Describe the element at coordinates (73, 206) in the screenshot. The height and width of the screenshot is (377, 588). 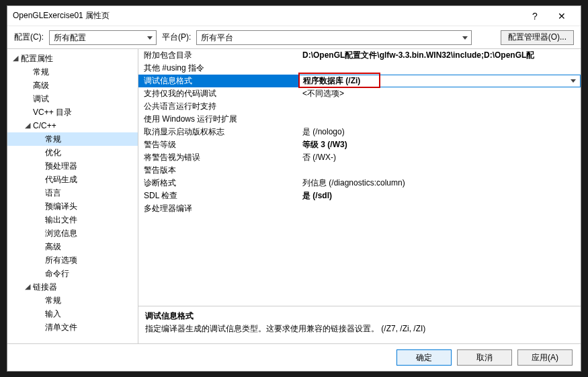
I see `tree-cpp-pch: 预编译头` at that location.